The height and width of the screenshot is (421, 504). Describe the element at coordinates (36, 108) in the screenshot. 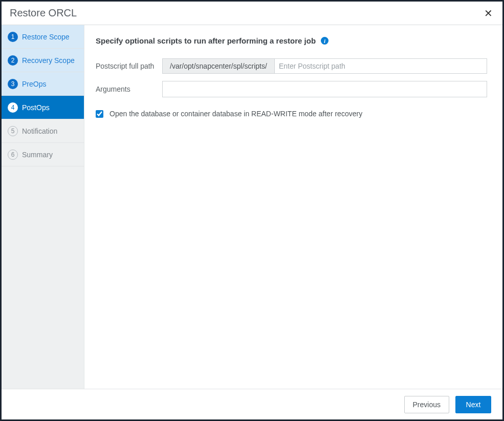

I see `step-label: PostOps` at that location.